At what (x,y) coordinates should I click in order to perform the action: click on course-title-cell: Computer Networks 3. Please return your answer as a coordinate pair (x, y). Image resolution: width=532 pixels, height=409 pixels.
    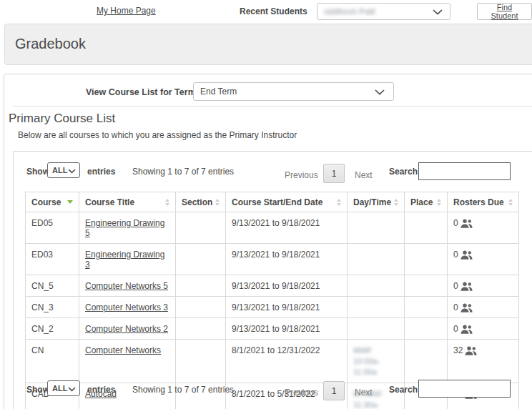
    Looking at the image, I should click on (127, 307).